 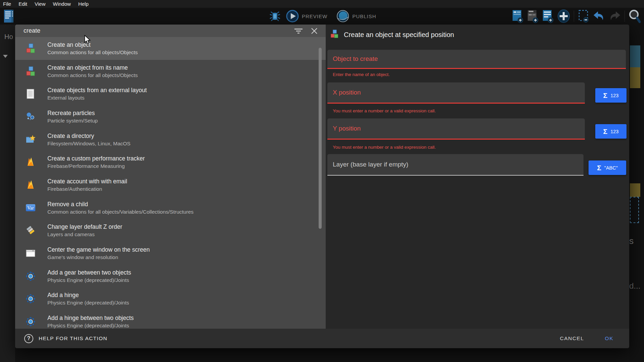 What do you see at coordinates (564, 16) in the screenshot?
I see `add-circle-icon` at bounding box center [564, 16].